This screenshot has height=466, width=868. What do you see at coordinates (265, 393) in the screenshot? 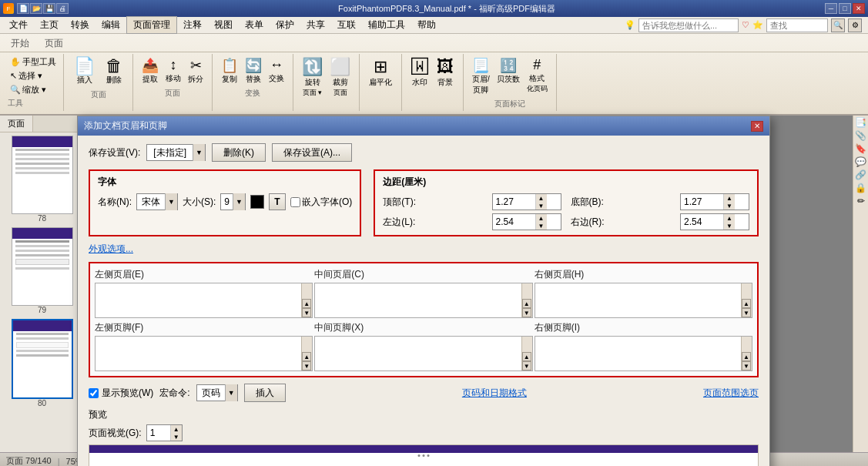
I see `insert-macro-btn: 插入` at bounding box center [265, 393].